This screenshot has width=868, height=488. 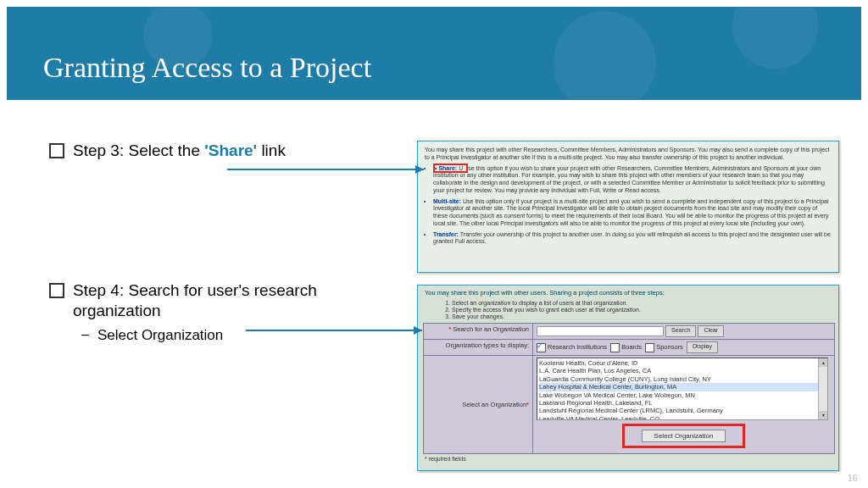 I want to click on transfer-label: Transfer:, so click(x=446, y=234).